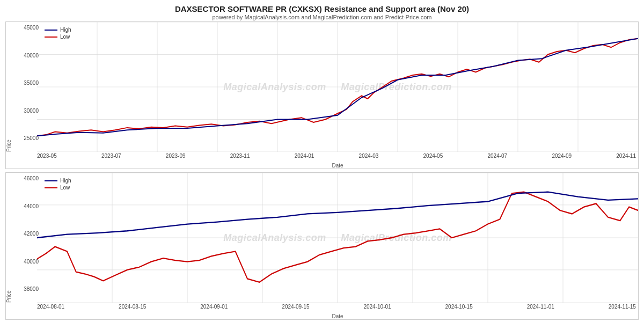  I want to click on chart1-y-axis-wrapper: Price 45000 40000 35000 30000 25000, so click(21, 87).